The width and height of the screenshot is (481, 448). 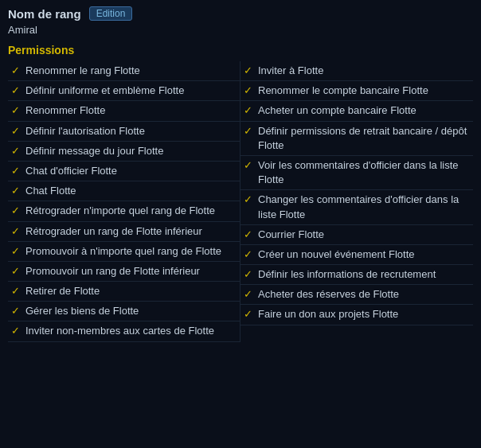 I want to click on left-perm-item: ✓ Définir message du jour Flotte, so click(x=124, y=151).